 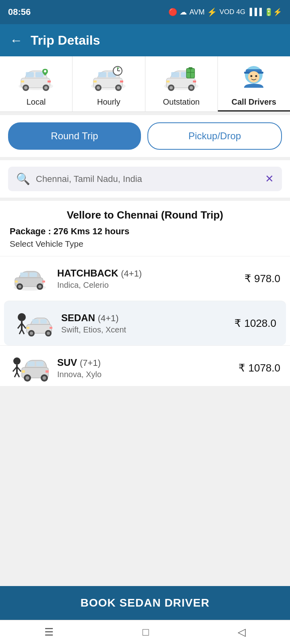 What do you see at coordinates (16, 40) in the screenshot?
I see `back-button: ←` at bounding box center [16, 40].